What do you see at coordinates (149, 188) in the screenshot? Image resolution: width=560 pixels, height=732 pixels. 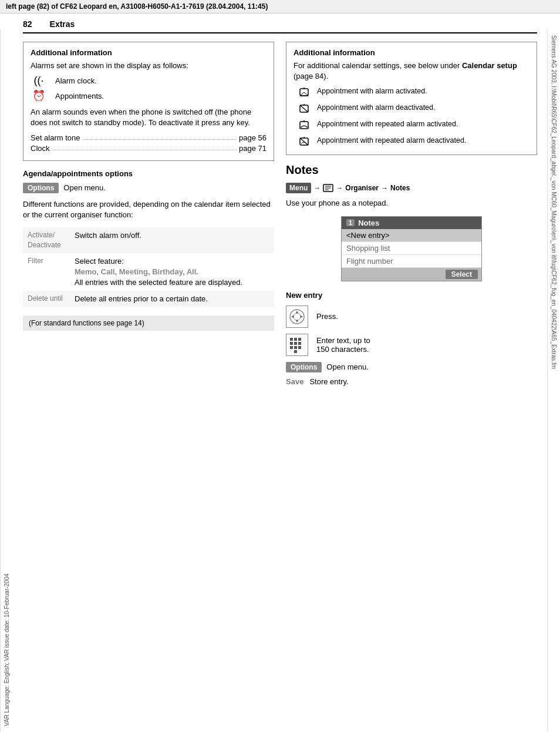 I see `agenda-options-line: Options Open menu.` at bounding box center [149, 188].